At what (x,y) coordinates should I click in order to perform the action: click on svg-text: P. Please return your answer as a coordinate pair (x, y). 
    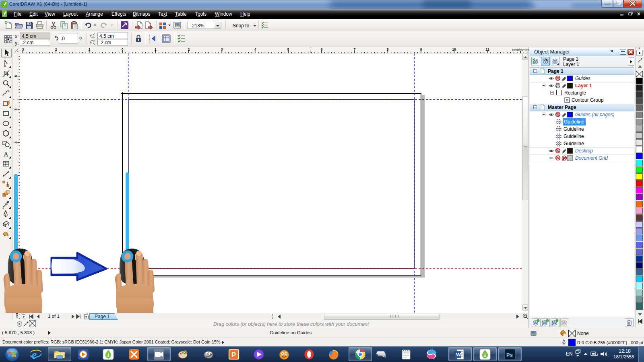
    Looking at the image, I should click on (233, 355).